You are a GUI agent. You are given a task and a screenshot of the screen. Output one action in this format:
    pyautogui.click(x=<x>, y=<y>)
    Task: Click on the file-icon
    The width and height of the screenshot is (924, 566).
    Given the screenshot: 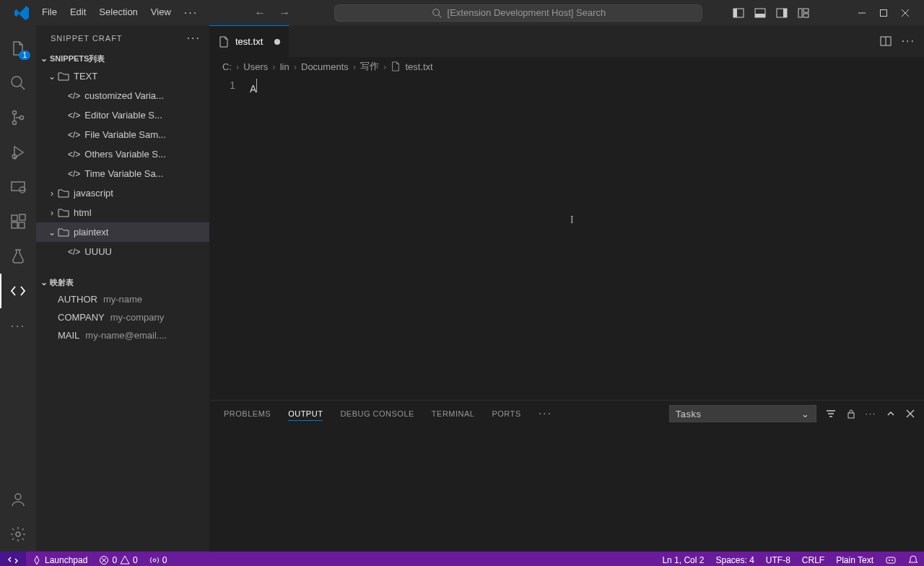 What is the action you would take?
    pyautogui.click(x=396, y=66)
    